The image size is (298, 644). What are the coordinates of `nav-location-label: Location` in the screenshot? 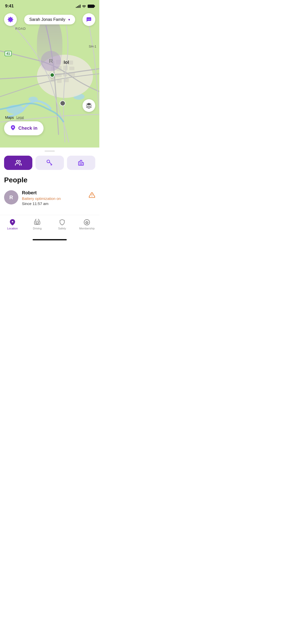 It's located at (12, 228).